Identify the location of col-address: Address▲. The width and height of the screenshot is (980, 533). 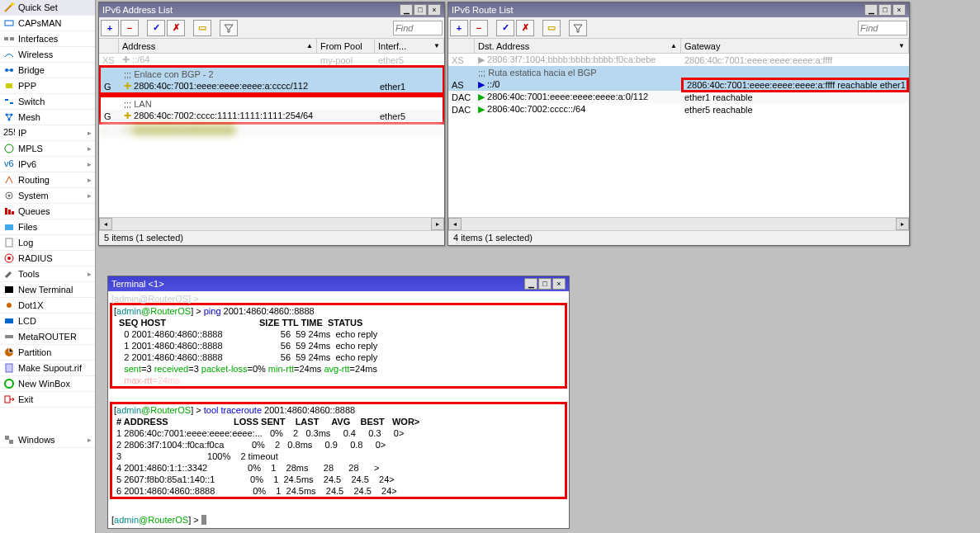
(218, 46).